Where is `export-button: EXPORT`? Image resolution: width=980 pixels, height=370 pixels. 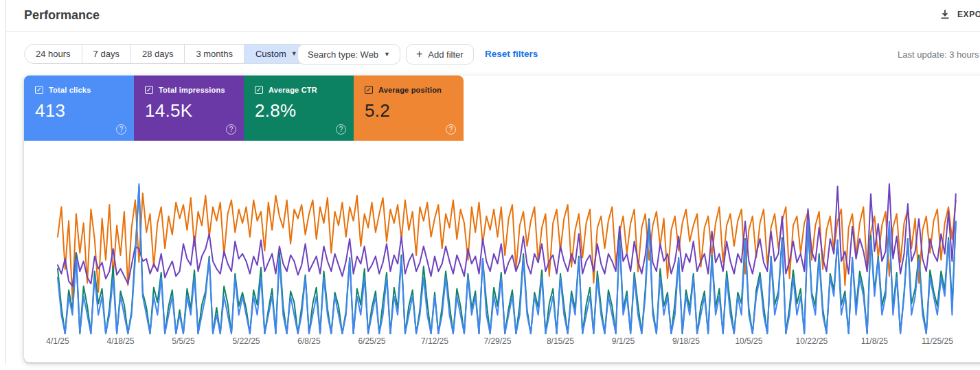
export-button: EXPORT is located at coordinates (960, 14).